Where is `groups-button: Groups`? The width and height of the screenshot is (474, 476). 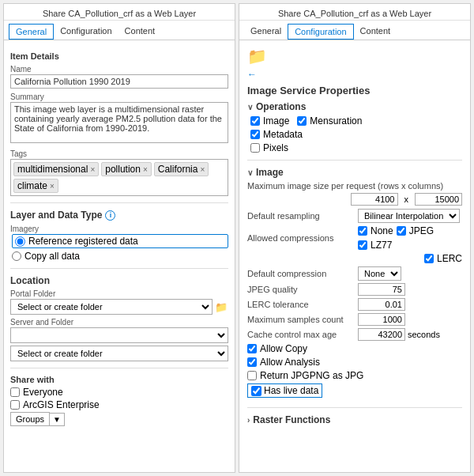 groups-button: Groups is located at coordinates (30, 419).